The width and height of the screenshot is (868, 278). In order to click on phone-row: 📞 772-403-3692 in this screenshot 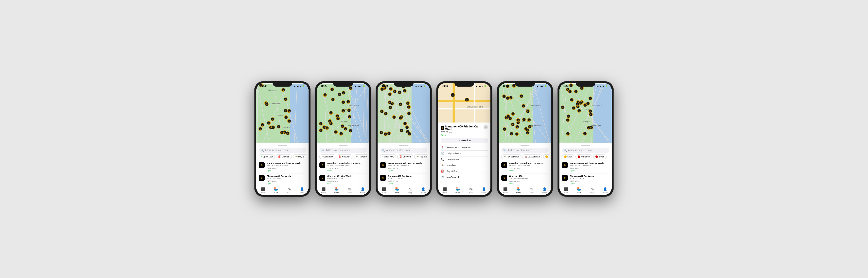, I will do `click(464, 160)`.